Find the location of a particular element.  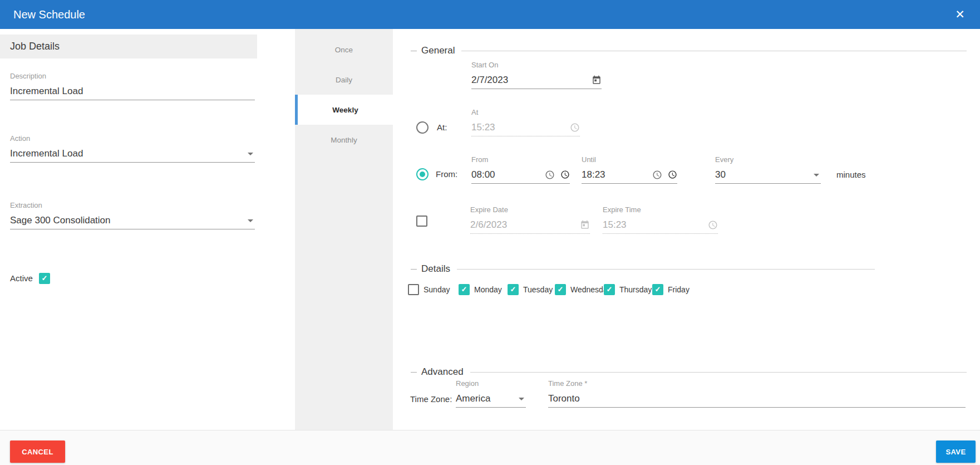

action-select: Action Incremental Load is located at coordinates (132, 148).